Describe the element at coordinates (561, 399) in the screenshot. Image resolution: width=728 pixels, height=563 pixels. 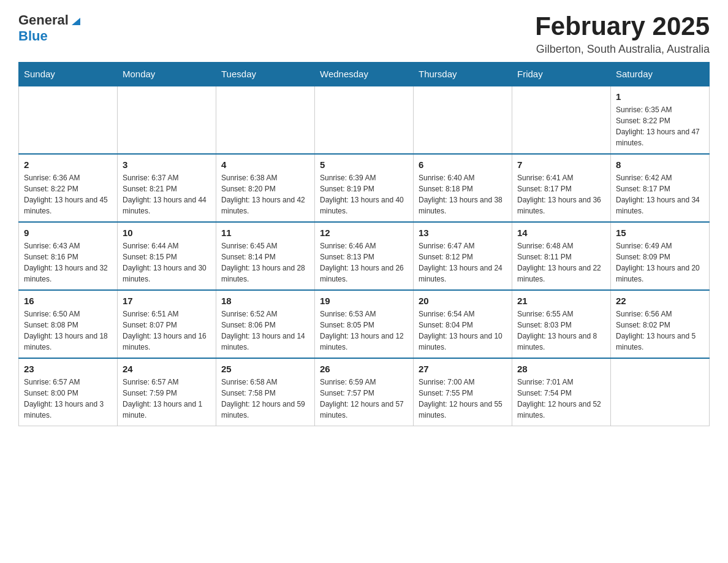
I see `day-info: Sunrise: 7:01 AMSunset: 7:54 PMDaylight:…` at that location.